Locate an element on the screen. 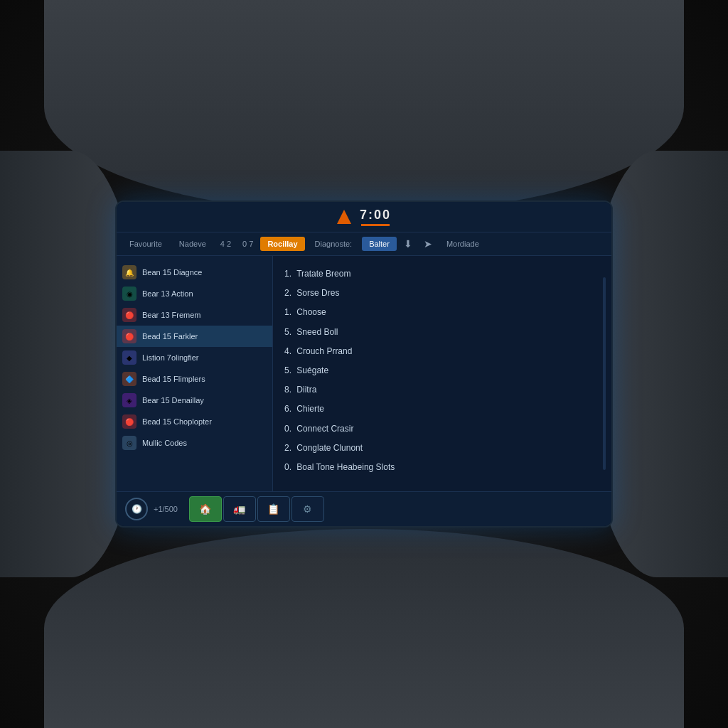 This screenshot has width=728, height=728. list-item-8: ◎ Mullic Codes is located at coordinates (195, 443).